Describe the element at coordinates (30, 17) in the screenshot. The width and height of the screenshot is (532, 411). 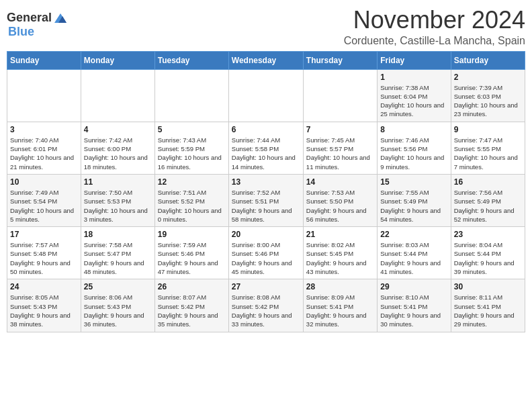
I see `logo-general: General` at that location.